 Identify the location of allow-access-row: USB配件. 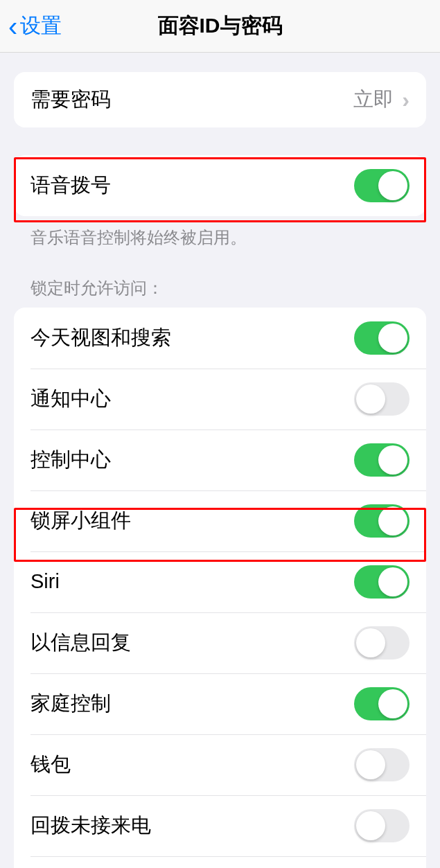
(220, 862).